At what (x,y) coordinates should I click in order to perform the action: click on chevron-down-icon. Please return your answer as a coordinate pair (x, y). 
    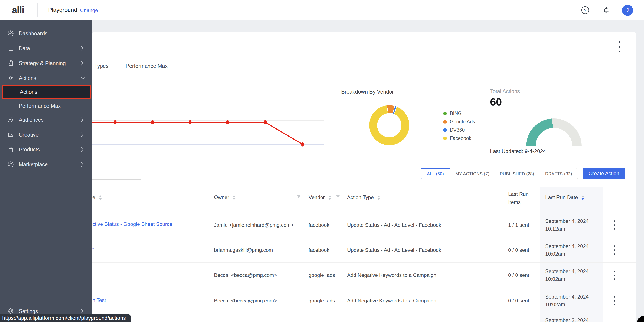
    Looking at the image, I should click on (83, 78).